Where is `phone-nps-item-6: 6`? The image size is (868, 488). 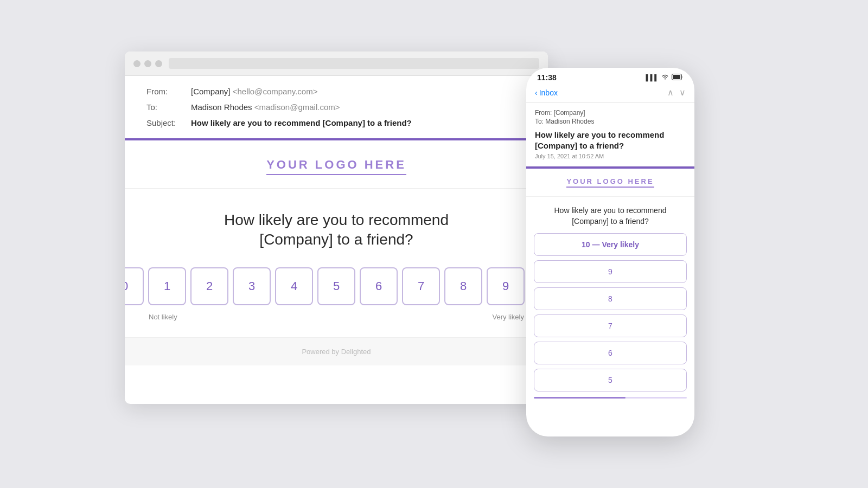 phone-nps-item-6: 6 is located at coordinates (610, 353).